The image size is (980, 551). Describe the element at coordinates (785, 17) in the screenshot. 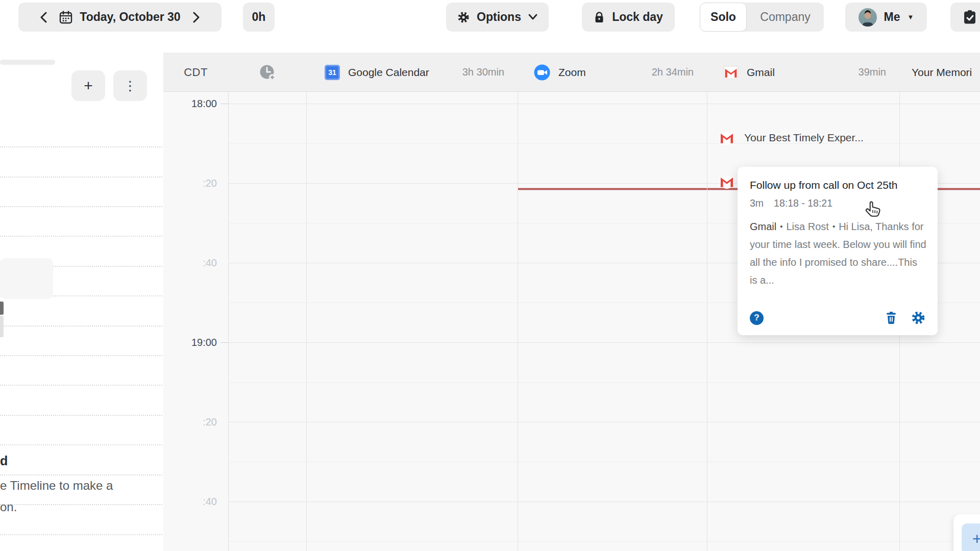

I see `company-label: Company` at that location.